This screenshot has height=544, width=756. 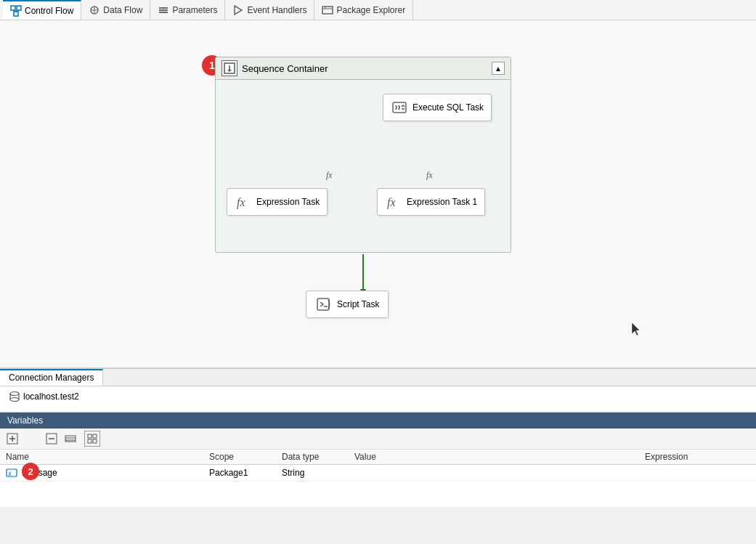 I want to click on col-scope: Scope, so click(x=240, y=458).